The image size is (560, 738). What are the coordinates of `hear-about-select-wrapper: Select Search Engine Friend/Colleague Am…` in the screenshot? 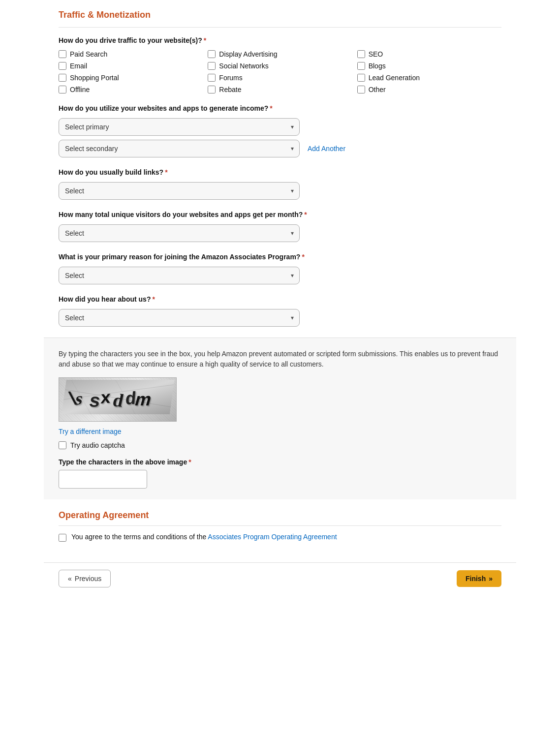 It's located at (179, 318).